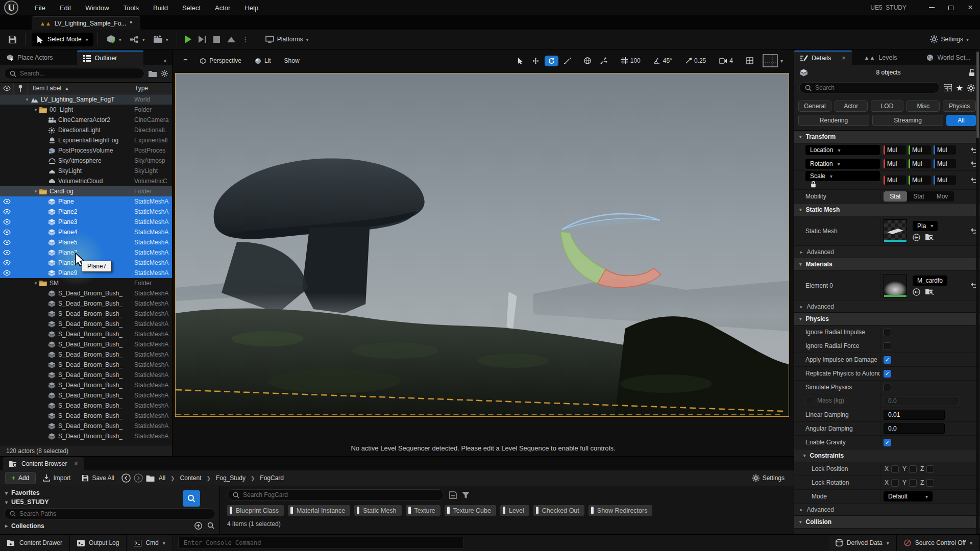 Image resolution: width=980 pixels, height=551 pixels. What do you see at coordinates (321, 543) in the screenshot?
I see `console-command-input: Enter Console Command` at bounding box center [321, 543].